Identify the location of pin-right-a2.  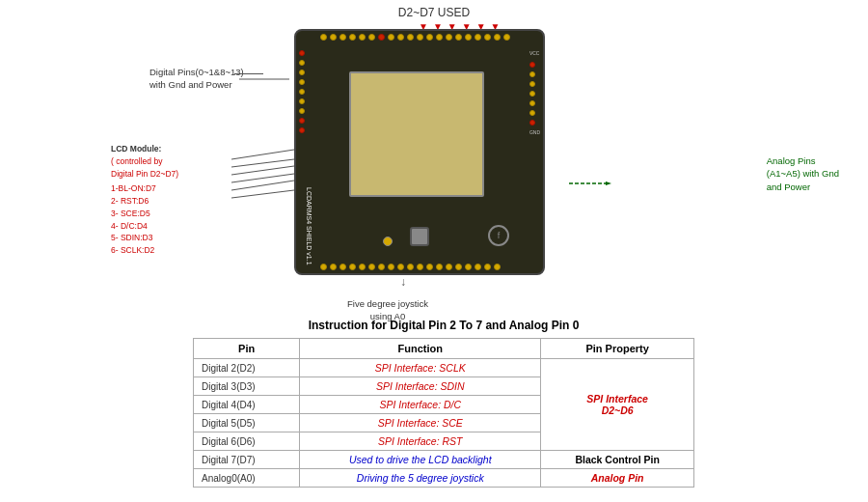
(532, 84).